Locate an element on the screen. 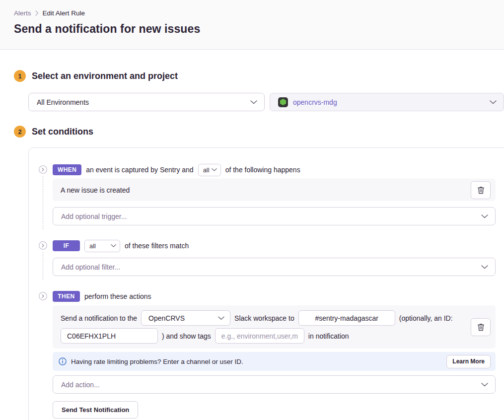 This screenshot has height=420, width=504. add-action-select: Add action... is located at coordinates (274, 384).